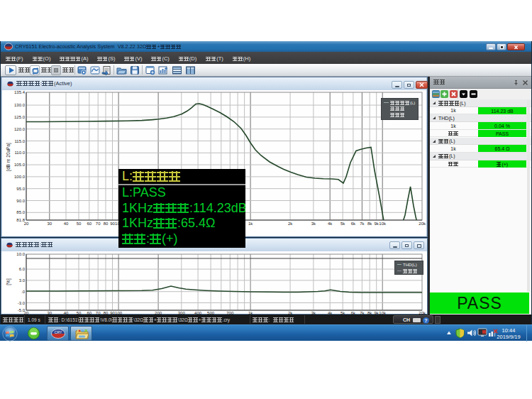 This screenshot has width=532, height=399. I want to click on svg-text: 95.0, so click(21, 189).